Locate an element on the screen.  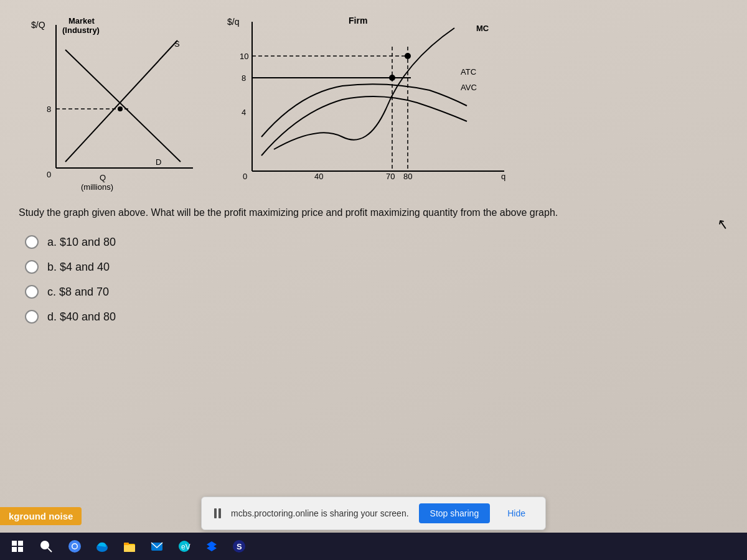
svg-text: (millions) is located at coordinates (97, 187).